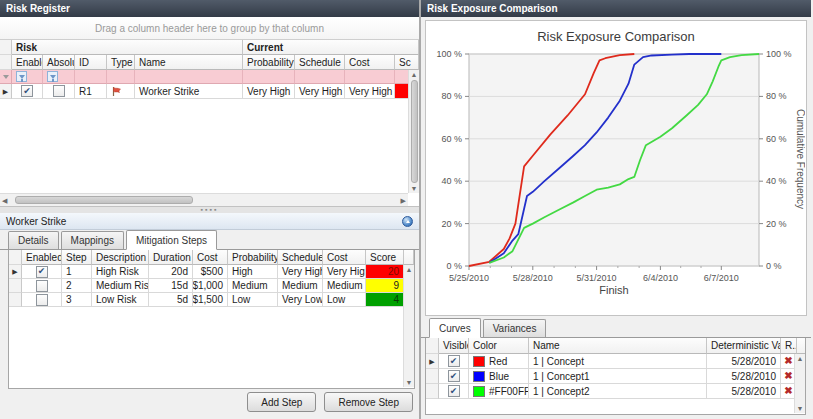 The image size is (813, 419). I want to click on step-cost: $500, so click(210, 272).